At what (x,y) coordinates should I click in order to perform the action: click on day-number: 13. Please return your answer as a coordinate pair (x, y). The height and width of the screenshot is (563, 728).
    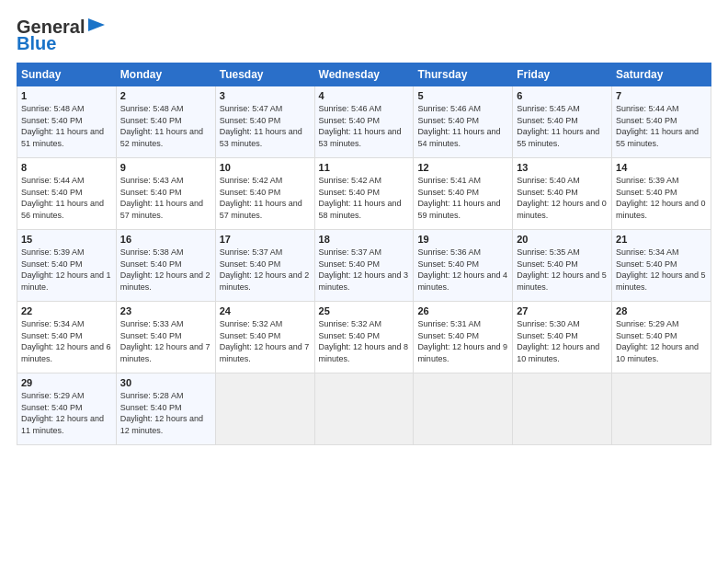
    Looking at the image, I should click on (563, 167).